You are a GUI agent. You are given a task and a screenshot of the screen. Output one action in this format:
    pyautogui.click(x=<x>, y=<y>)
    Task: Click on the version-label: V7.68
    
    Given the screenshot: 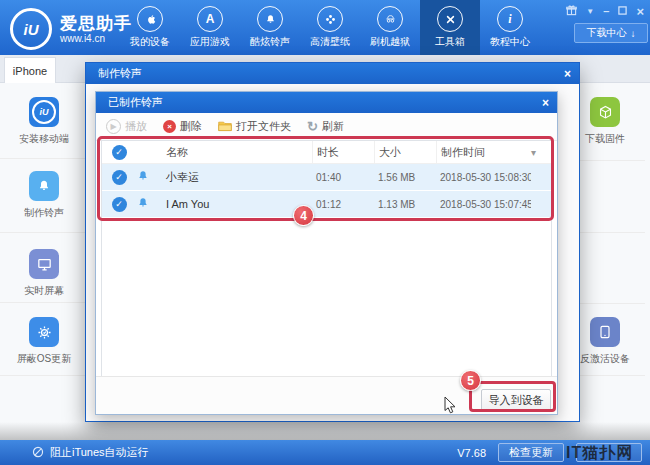 What is the action you would take?
    pyautogui.click(x=472, y=453)
    